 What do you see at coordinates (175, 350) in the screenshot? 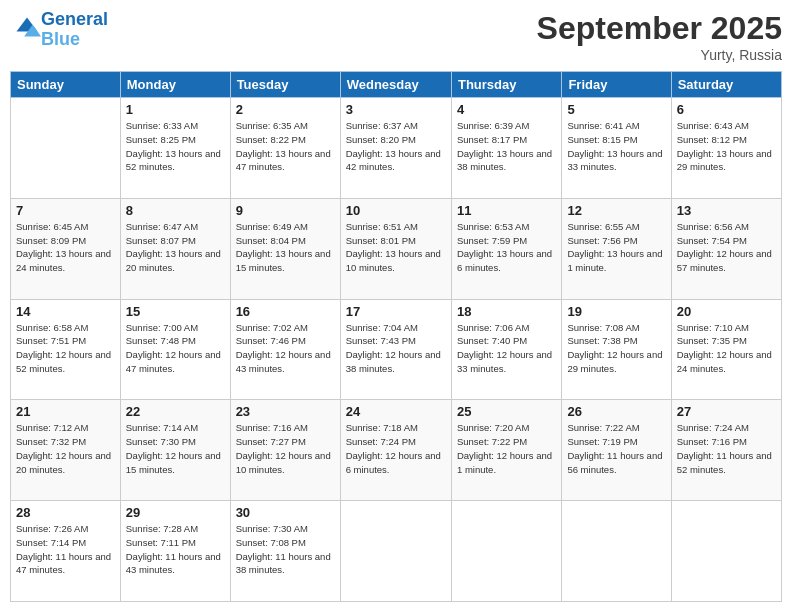
I see `day-cell-2-1: 15Sunrise: 7:00 AM Sunset: 7:48 PM Dayli…` at bounding box center [175, 350].